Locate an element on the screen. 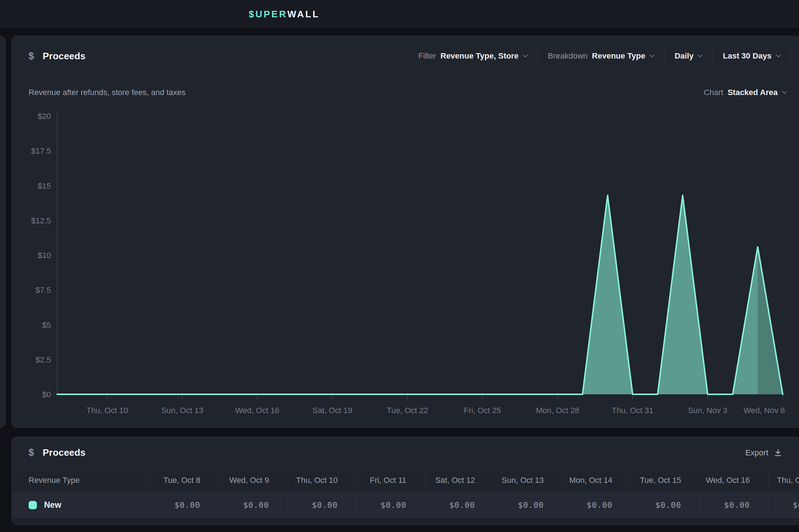  x-axis-label: Sun, Nov 3 is located at coordinates (708, 411).